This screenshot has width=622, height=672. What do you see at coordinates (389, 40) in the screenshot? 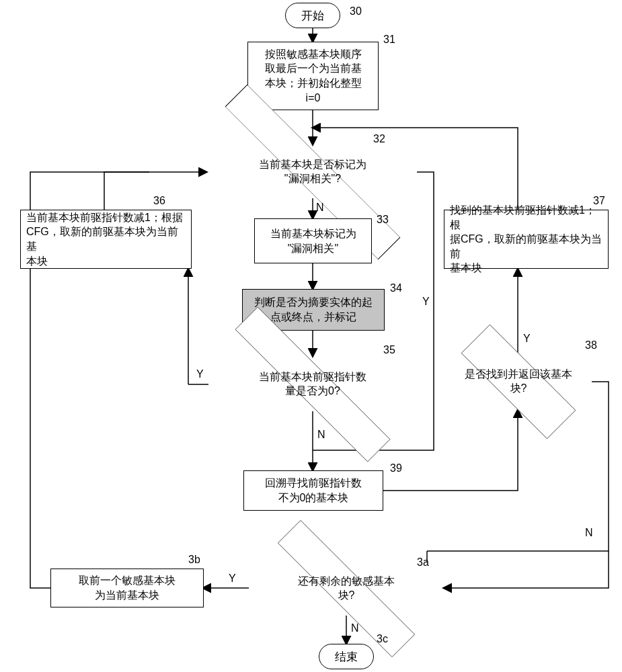
I see `label-31: 31` at bounding box center [389, 40].